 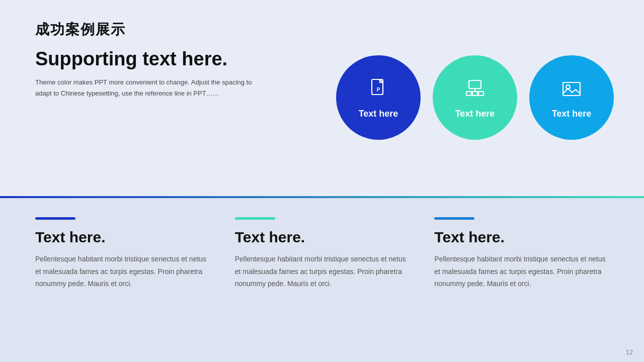 I want to click on network-icon, so click(x=475, y=90).